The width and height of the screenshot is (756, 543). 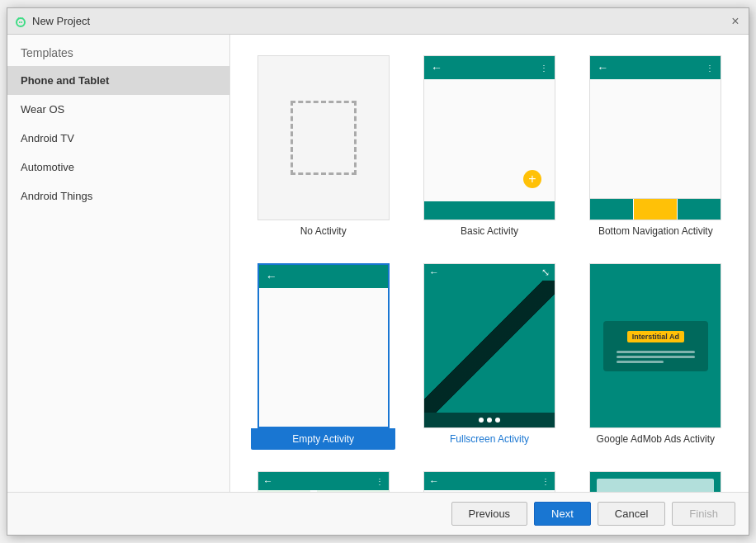 What do you see at coordinates (655, 337) in the screenshot?
I see `interstitial-ad-badge: Interstitial Ad` at bounding box center [655, 337].